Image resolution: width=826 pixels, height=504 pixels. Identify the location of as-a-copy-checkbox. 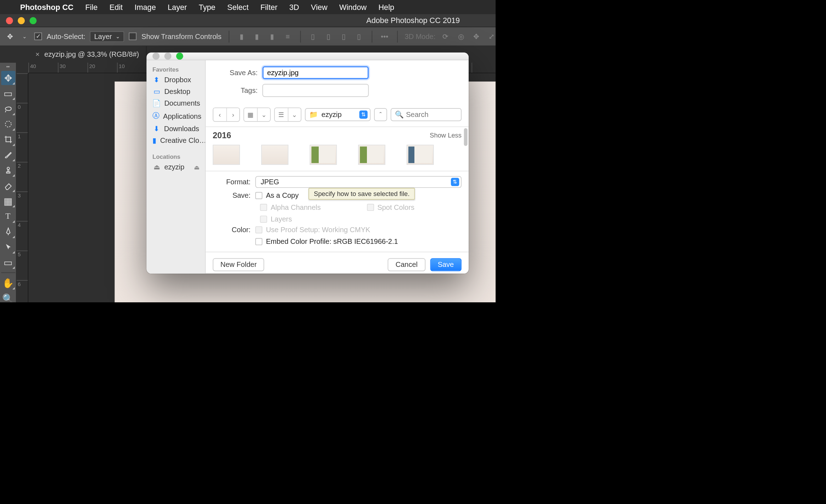
(259, 196).